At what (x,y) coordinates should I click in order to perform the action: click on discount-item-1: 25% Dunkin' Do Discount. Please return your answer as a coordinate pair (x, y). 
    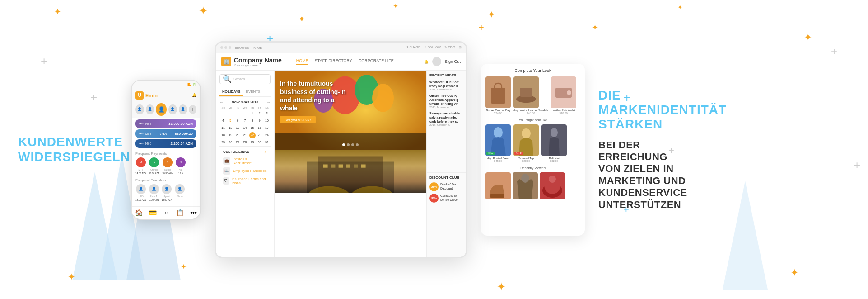
    Looking at the image, I should click on (446, 187).